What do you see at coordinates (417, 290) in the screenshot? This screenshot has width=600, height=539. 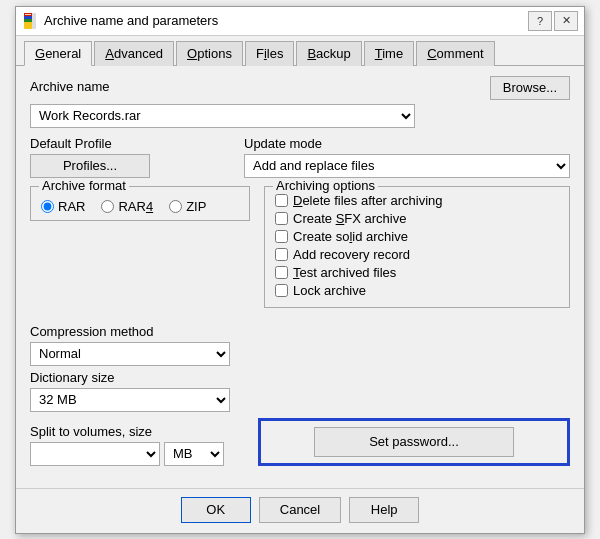 I see `opt-lock: Lock archive` at bounding box center [417, 290].